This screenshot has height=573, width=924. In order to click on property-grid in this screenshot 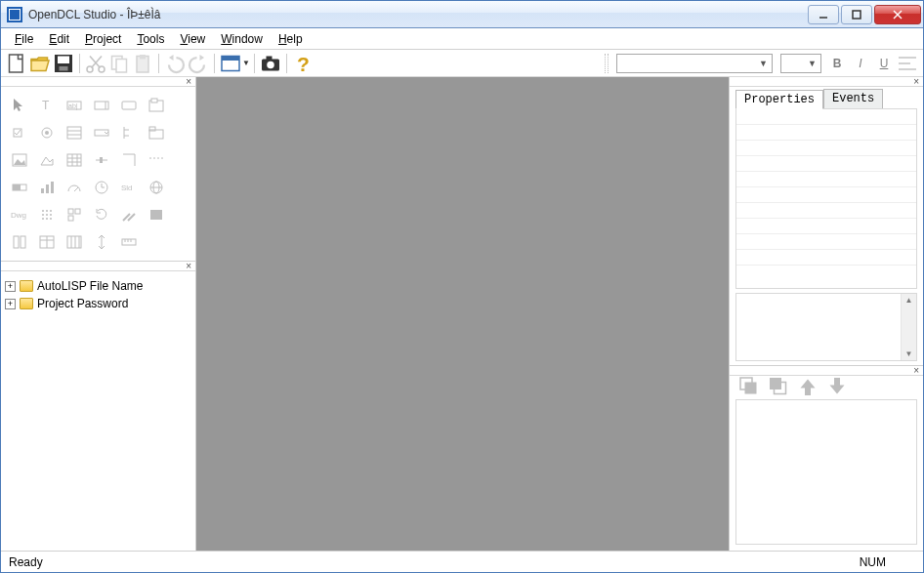, I will do `click(826, 199)`.